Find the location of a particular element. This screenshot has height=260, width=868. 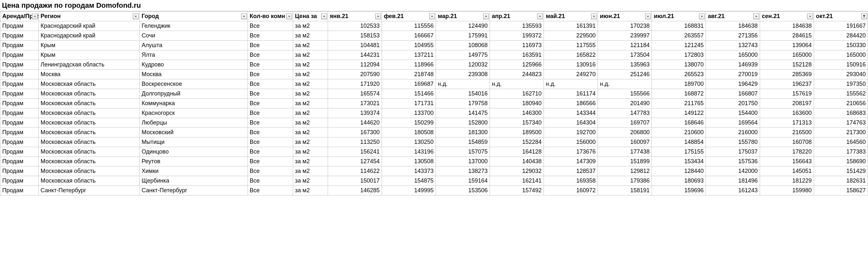

cell-value: 163600 is located at coordinates (787, 113).